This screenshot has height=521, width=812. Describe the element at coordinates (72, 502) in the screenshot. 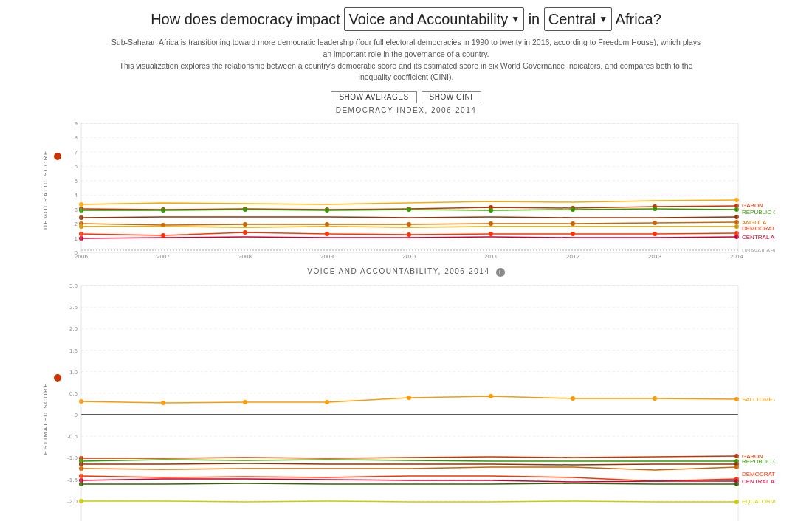

I see `svg-text: -2.0` at that location.